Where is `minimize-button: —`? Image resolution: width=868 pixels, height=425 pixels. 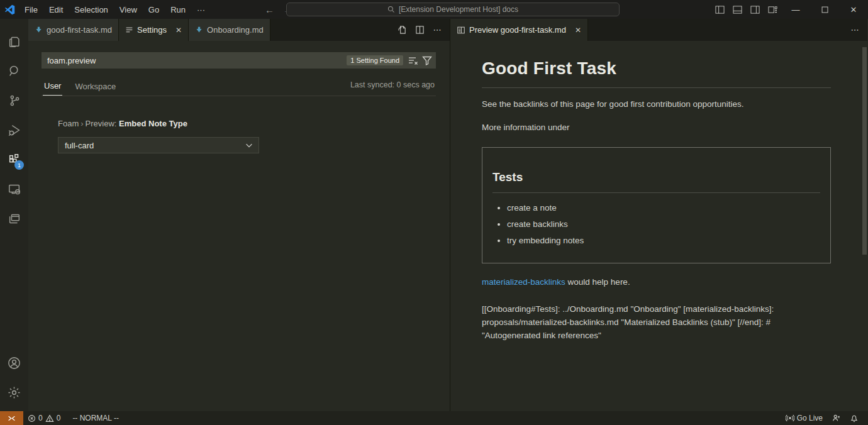
minimize-button: — is located at coordinates (796, 9).